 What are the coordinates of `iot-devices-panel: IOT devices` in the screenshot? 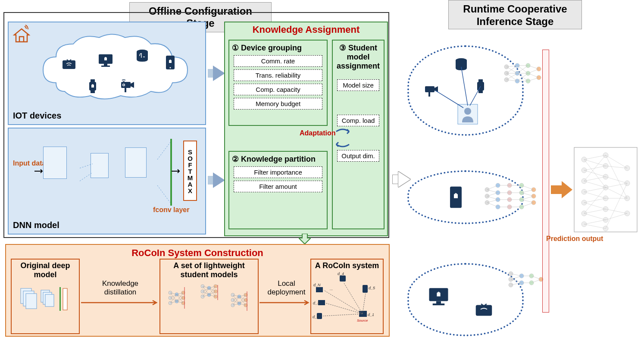 It's located at (107, 73).